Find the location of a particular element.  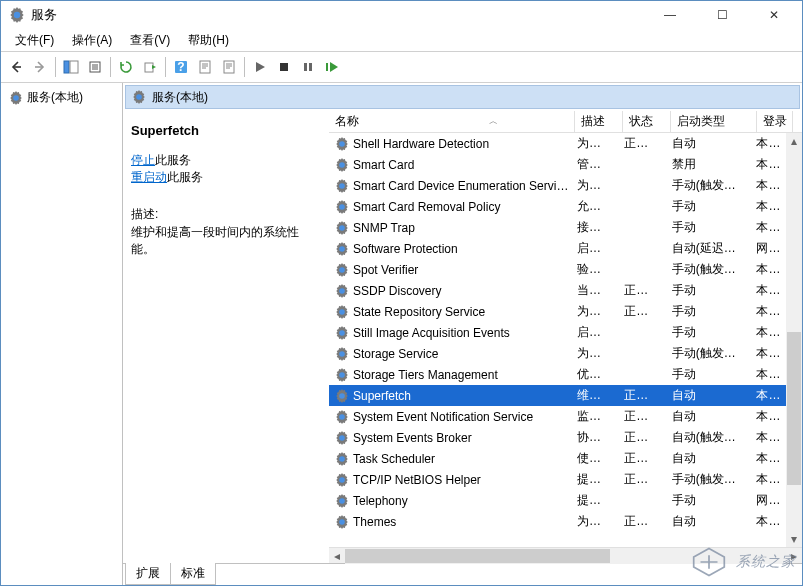

table-row: Smart Card Device Enumeration Servi…为给…手… is located at coordinates (558, 186).